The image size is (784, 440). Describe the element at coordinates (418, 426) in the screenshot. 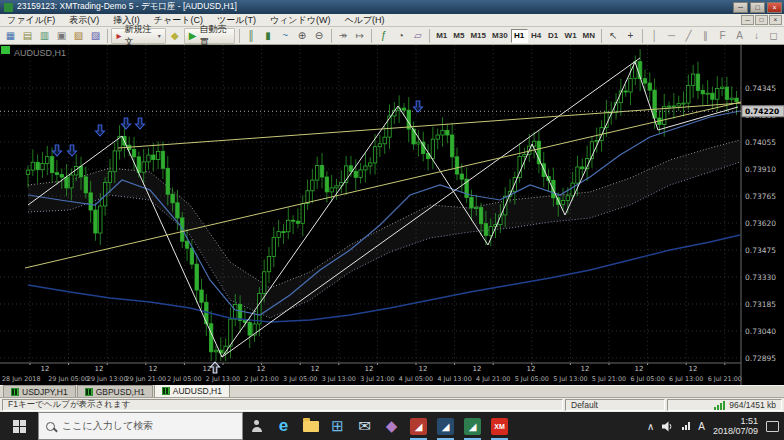

I see `mt4-terminal-icon-1: ◢` at that location.